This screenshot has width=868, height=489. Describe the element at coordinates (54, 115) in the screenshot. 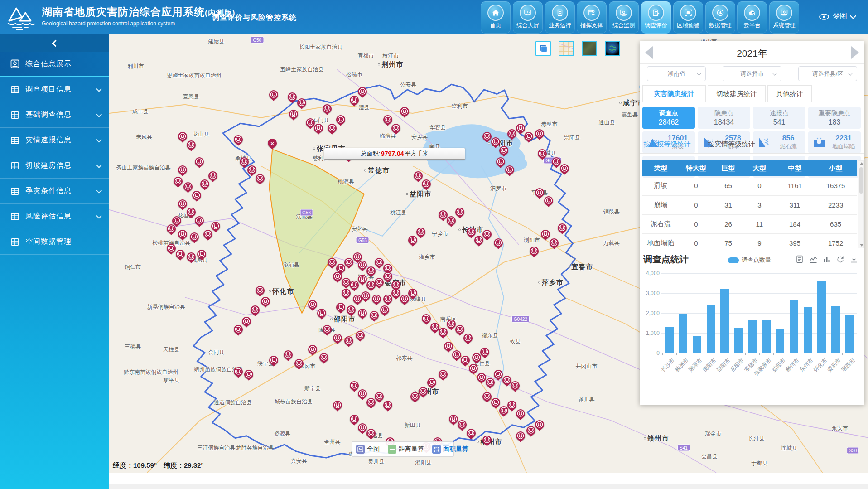

I see `sidebar-item-3: 基础调查信息` at that location.